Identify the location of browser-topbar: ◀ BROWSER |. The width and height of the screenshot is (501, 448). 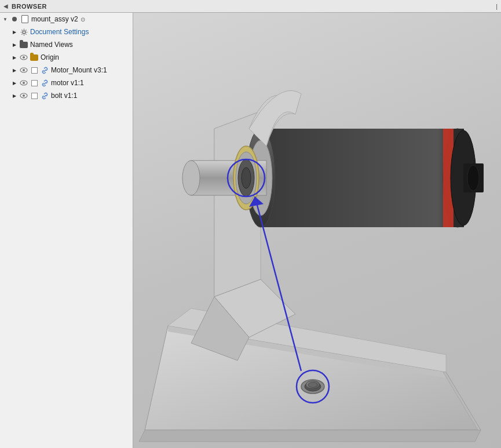
(250, 6).